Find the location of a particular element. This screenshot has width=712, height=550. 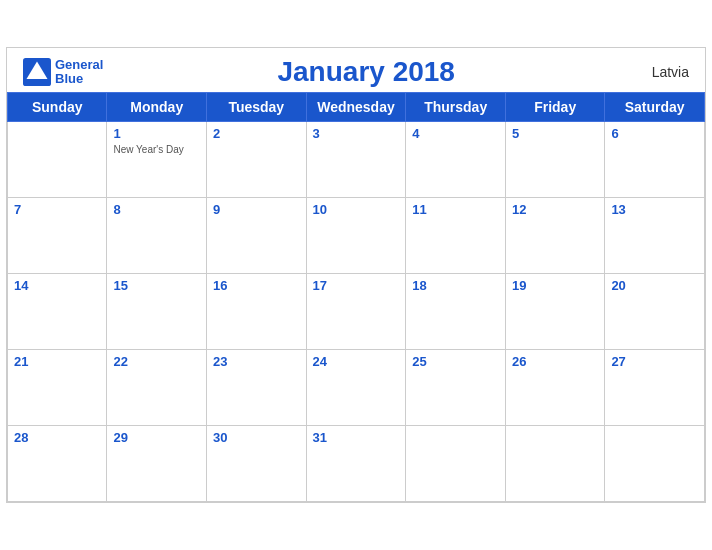

country-label: Latvia is located at coordinates (659, 72).